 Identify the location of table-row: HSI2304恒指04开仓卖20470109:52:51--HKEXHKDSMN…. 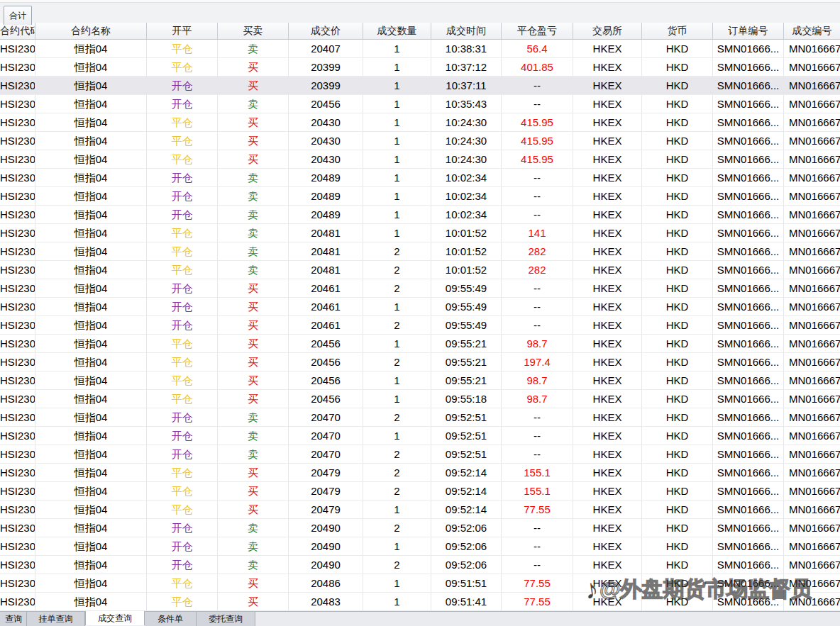
(420, 436).